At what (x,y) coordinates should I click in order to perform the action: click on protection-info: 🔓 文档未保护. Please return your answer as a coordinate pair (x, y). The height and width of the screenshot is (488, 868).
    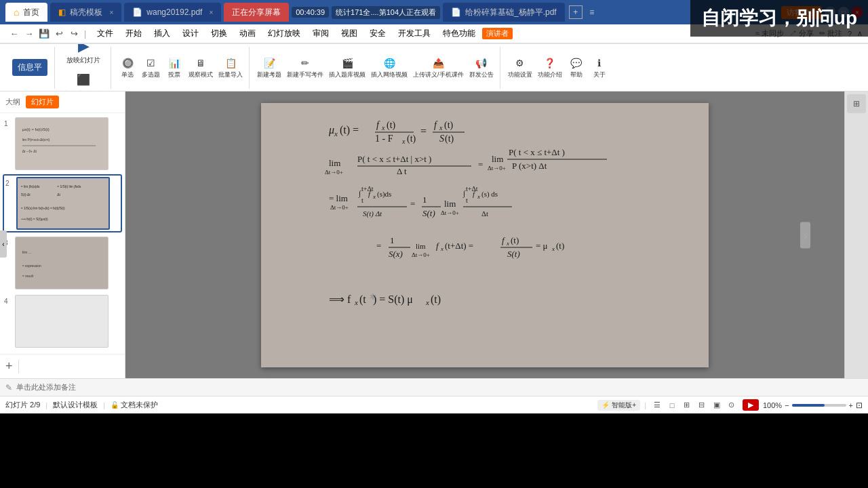
    Looking at the image, I should click on (134, 405).